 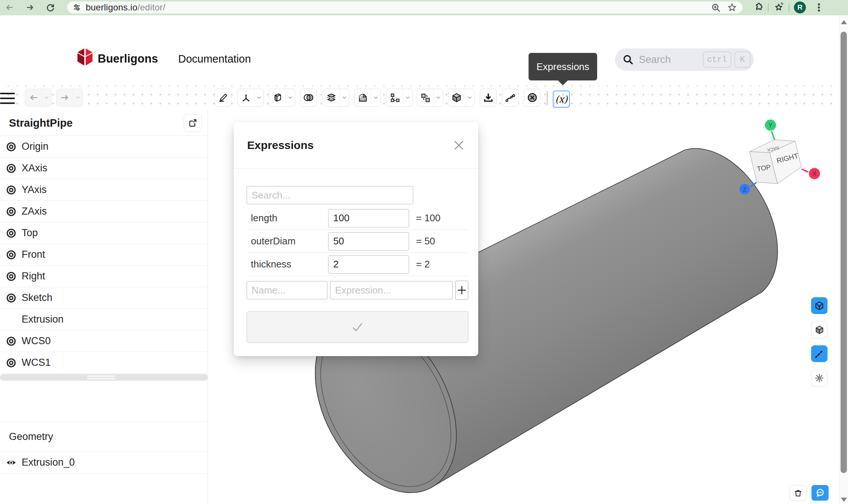 What do you see at coordinates (391, 290) in the screenshot?
I see `new-expression-value-input` at bounding box center [391, 290].